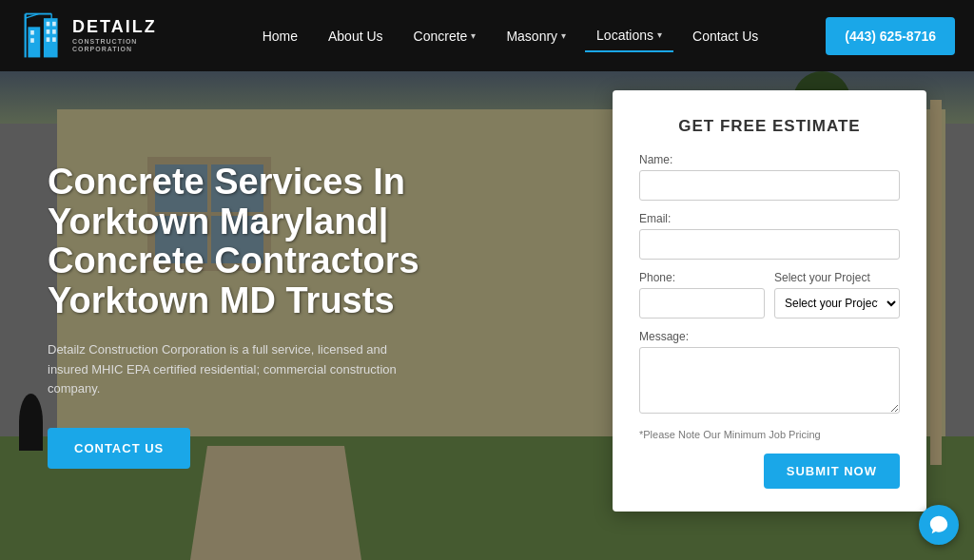  Describe the element at coordinates (769, 177) in the screenshot. I see `name-field-group: Name:` at that location.